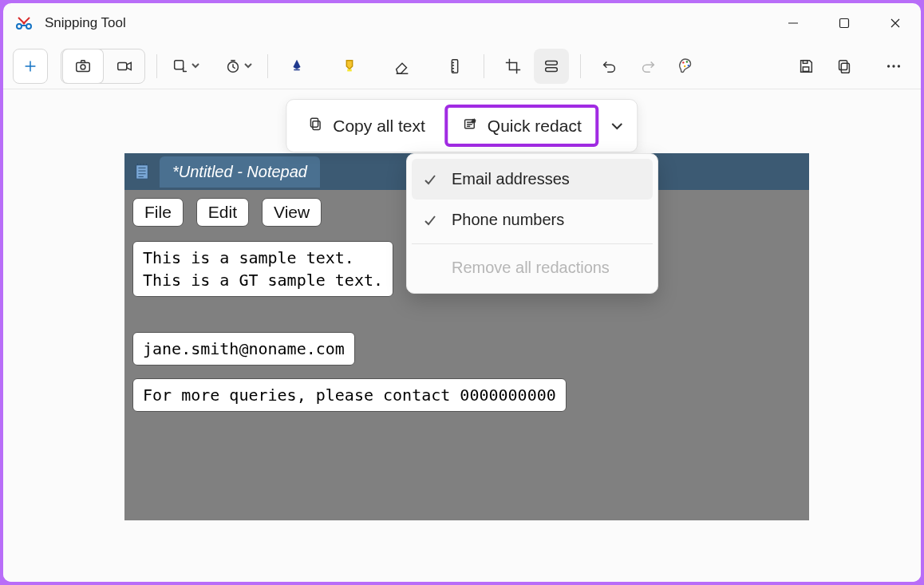 Image resolution: width=924 pixels, height=585 pixels. I want to click on crop-tool-button, so click(513, 66).